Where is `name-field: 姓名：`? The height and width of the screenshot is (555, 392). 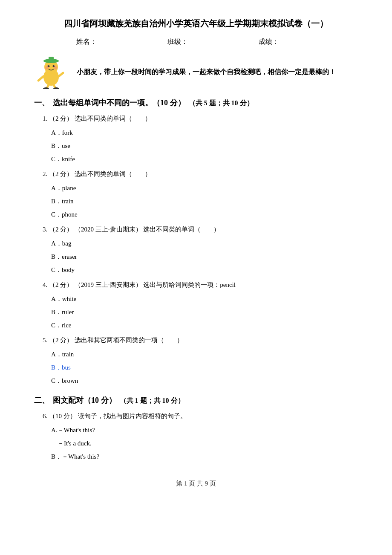
name-field: 姓名： is located at coordinates (105, 42).